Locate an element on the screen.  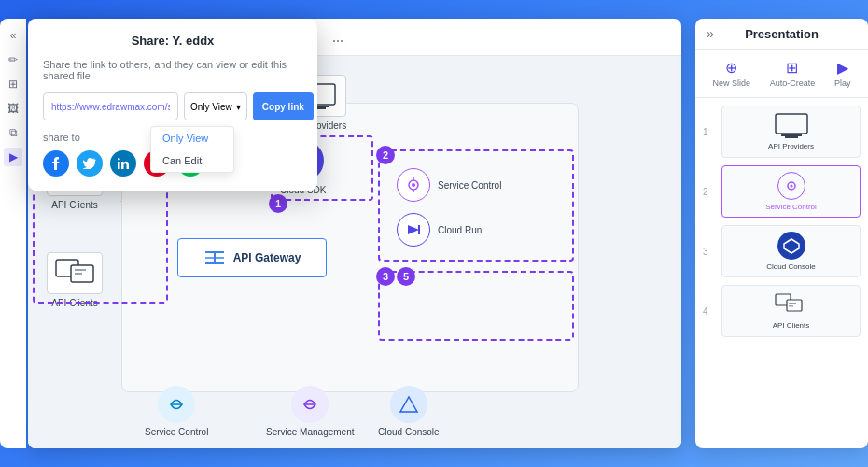
linkedin-share-button is located at coordinates (123, 163).